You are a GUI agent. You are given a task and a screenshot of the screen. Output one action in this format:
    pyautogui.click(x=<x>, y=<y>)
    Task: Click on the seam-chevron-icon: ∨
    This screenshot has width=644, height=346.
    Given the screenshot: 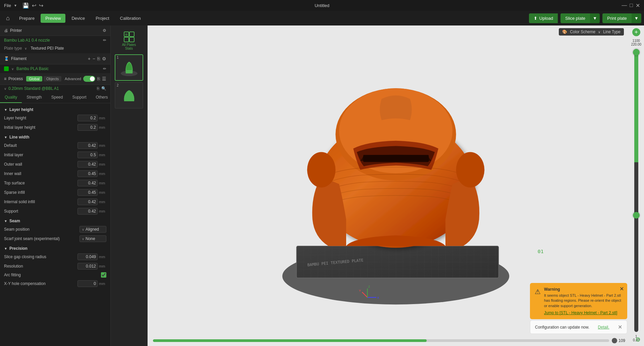 What is the action you would take?
    pyautogui.click(x=83, y=229)
    